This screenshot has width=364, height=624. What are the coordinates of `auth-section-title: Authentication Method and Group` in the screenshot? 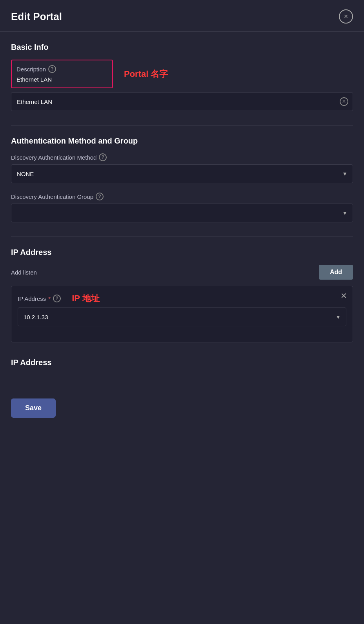 It's located at (182, 141).